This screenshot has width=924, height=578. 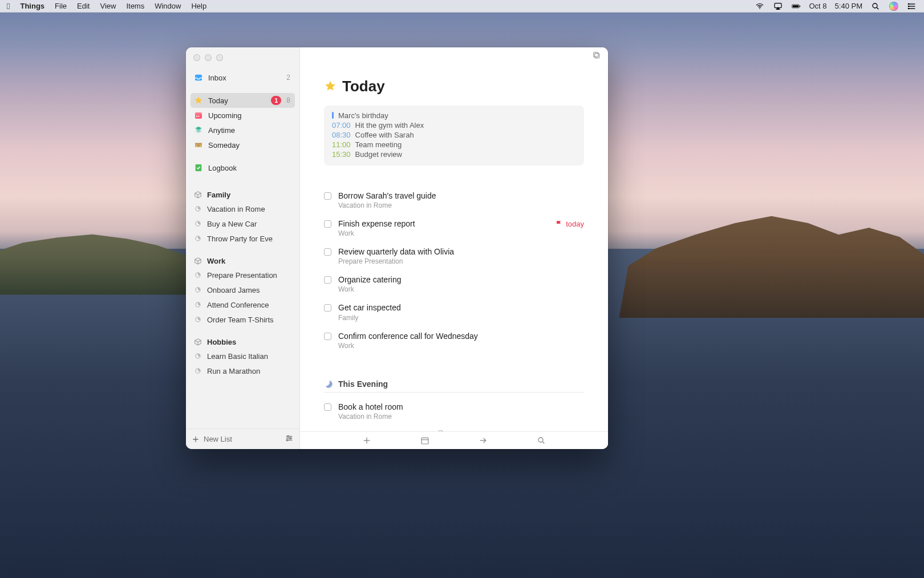 What do you see at coordinates (243, 195) in the screenshot?
I see `sidebar-area-header: Family` at bounding box center [243, 195].